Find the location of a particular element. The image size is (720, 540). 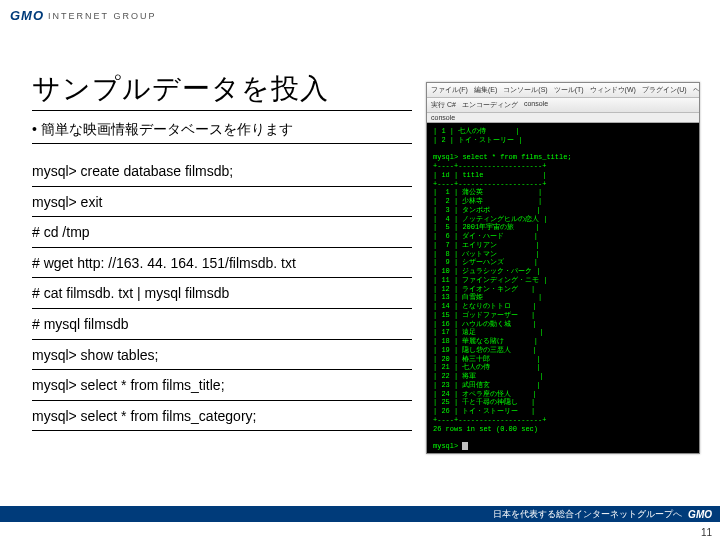

menu-item: 編集(E) is located at coordinates (486, 90).